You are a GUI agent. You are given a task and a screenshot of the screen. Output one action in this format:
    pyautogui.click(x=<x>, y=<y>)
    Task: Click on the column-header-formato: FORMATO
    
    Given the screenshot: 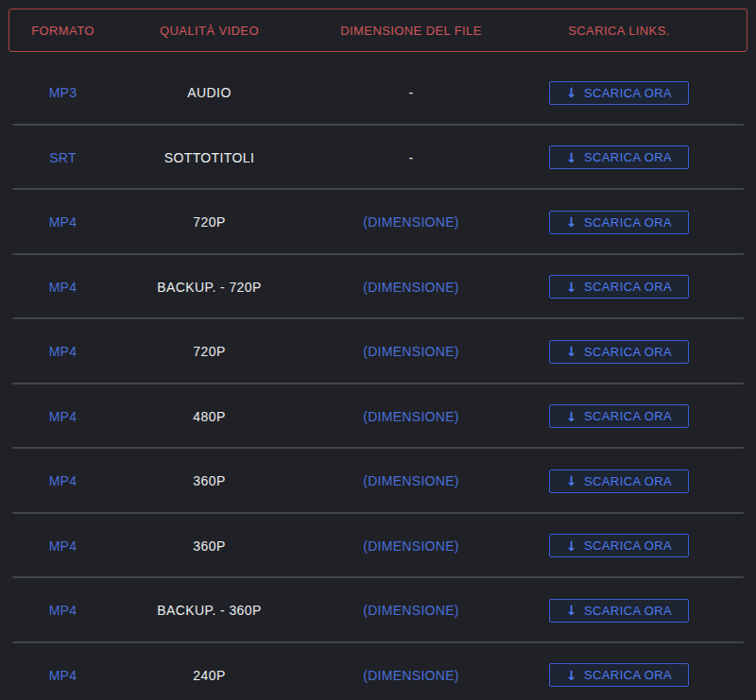 What is the action you would take?
    pyautogui.click(x=62, y=30)
    